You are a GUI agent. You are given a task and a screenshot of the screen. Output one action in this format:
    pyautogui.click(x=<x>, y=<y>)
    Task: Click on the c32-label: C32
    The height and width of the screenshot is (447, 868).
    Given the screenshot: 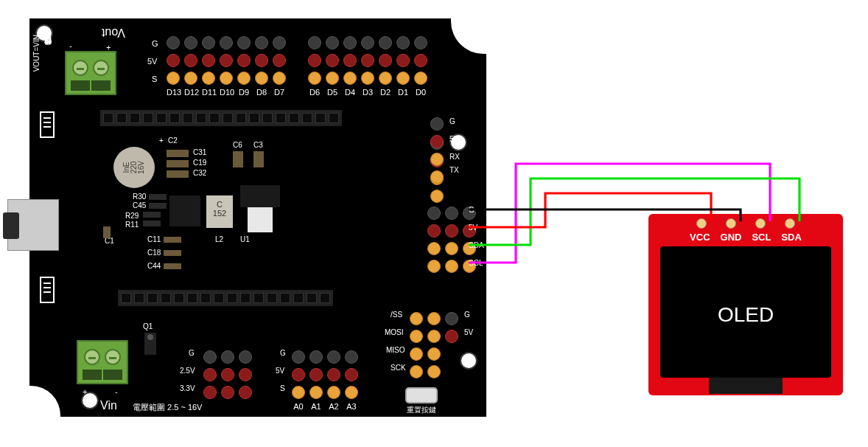 What is the action you would take?
    pyautogui.click(x=200, y=173)
    